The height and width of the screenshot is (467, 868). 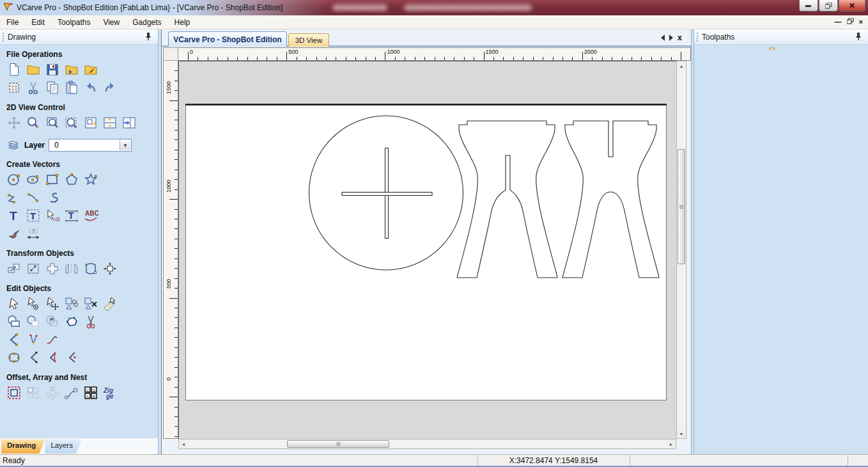 I want to click on redo-icon, so click(x=110, y=88).